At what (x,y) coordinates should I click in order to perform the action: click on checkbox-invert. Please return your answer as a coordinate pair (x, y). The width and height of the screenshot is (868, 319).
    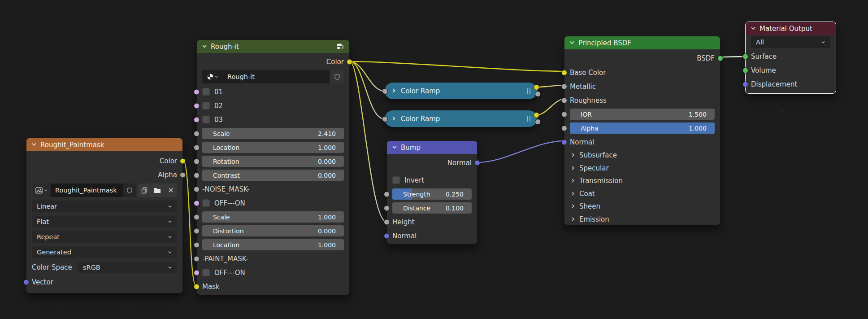
    Looking at the image, I should click on (396, 180).